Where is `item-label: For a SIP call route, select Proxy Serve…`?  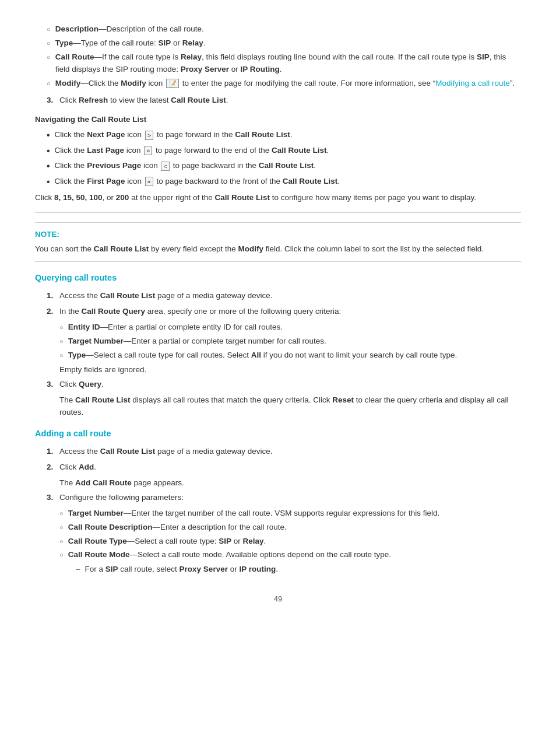 item-label: For a SIP call route, select Proxy Serve… is located at coordinates (182, 569).